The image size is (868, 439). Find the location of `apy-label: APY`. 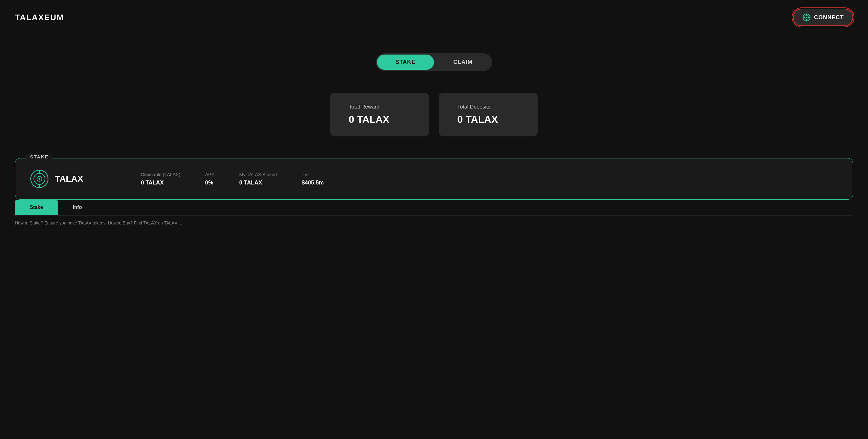

apy-label: APY is located at coordinates (210, 174).